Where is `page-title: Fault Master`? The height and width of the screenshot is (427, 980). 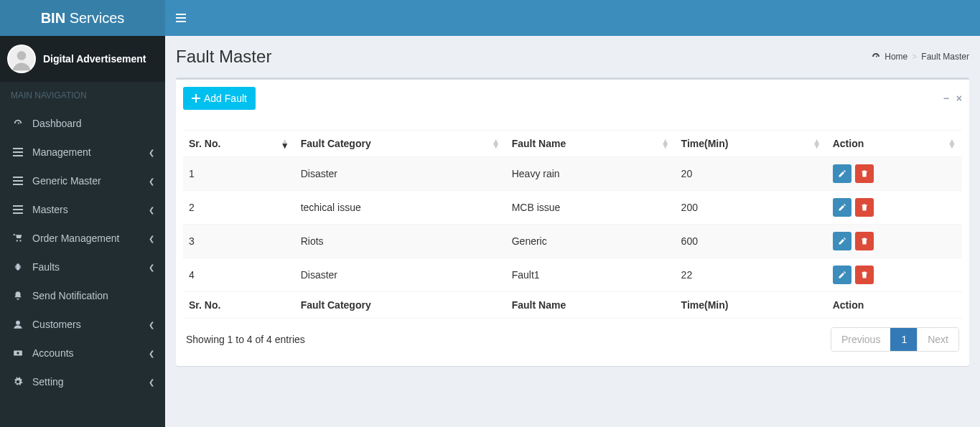 page-title: Fault Master is located at coordinates (224, 57).